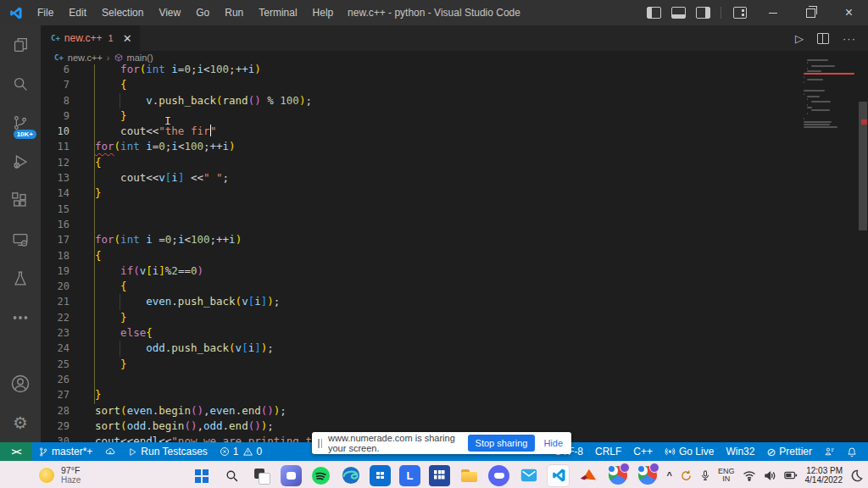 The width and height of the screenshot is (868, 488). I want to click on code-line-24: odd.push_back(v[i]);, so click(448, 348).